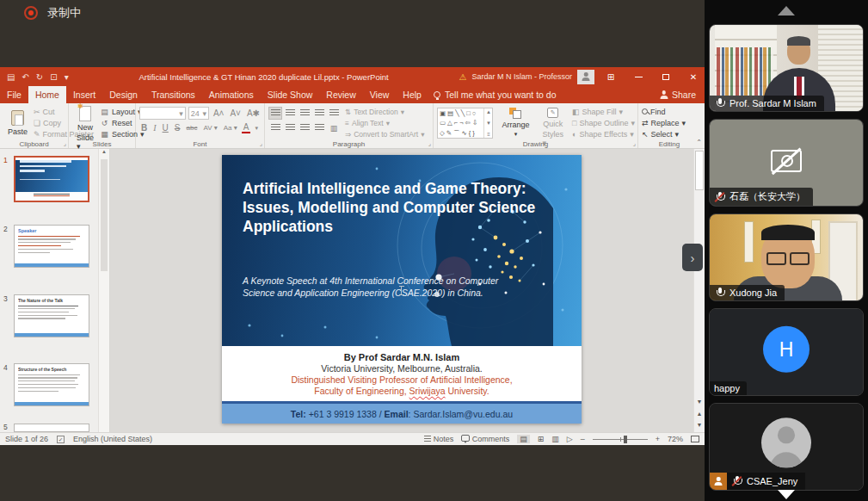 The image size is (868, 501). Describe the element at coordinates (611, 77) in the screenshot. I see `ribbon-display-options-icon: ⊞` at that location.